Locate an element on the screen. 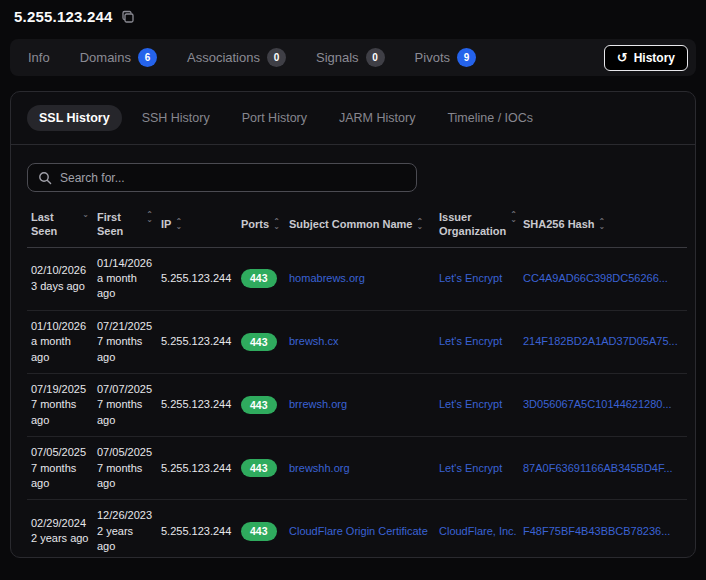 Image resolution: width=706 pixels, height=580 pixels. cell-last-seen: 07/05/2025 7 months ago is located at coordinates (60, 468).